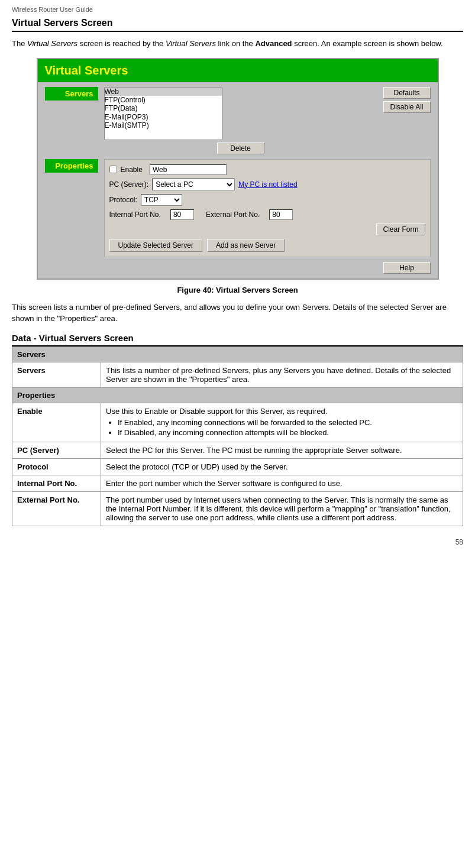 The width and height of the screenshot is (475, 868). I want to click on servers-buttons: Defaults Disable All, so click(407, 100).